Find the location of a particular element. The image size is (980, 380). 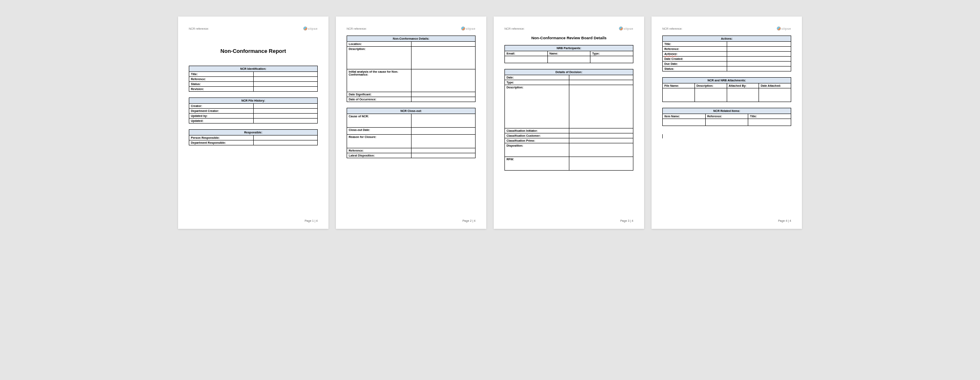

field-label: Cause of NCR: is located at coordinates (379, 121).